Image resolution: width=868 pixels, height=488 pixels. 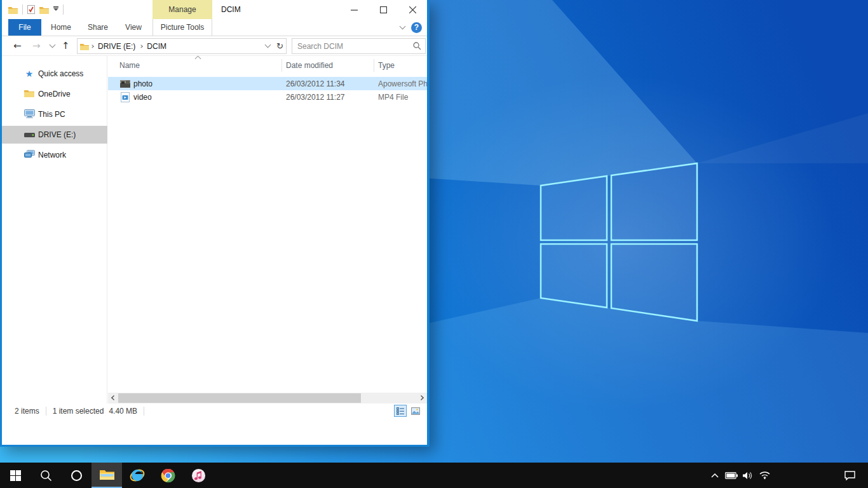 What do you see at coordinates (168, 475) in the screenshot?
I see `chrome-icon` at bounding box center [168, 475].